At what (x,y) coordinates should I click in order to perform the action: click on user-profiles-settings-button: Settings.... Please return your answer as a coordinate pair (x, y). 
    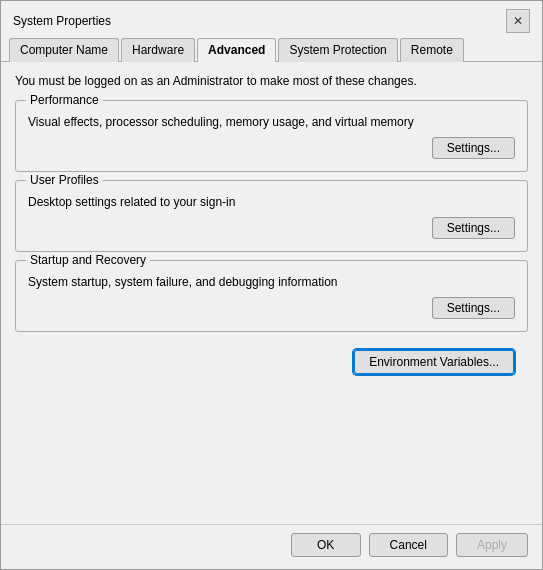
    Looking at the image, I should click on (474, 228).